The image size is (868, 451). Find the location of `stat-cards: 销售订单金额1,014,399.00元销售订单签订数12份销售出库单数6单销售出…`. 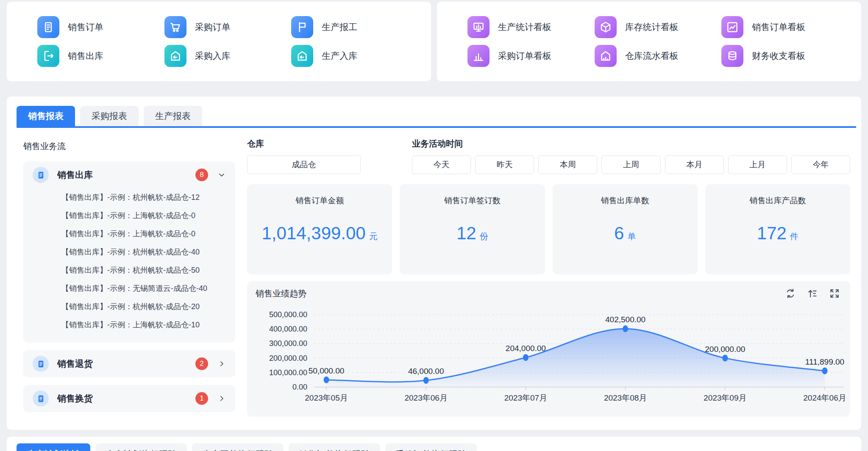

stat-cards: 销售订单金额1,014,399.00元销售订单签订数12份销售出库单数6单销售出… is located at coordinates (548, 230).